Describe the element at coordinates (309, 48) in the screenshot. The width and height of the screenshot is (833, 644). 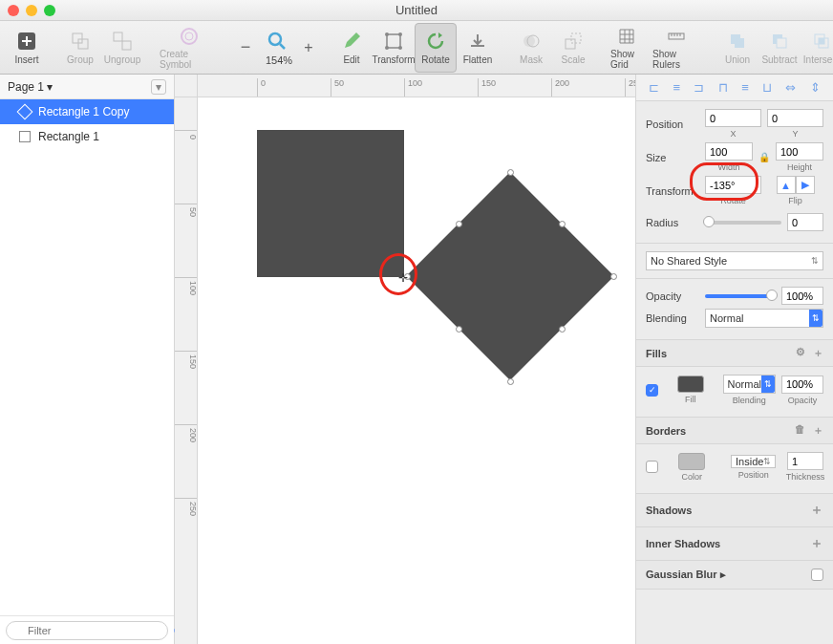
I see `zoom-in-button: +` at that location.